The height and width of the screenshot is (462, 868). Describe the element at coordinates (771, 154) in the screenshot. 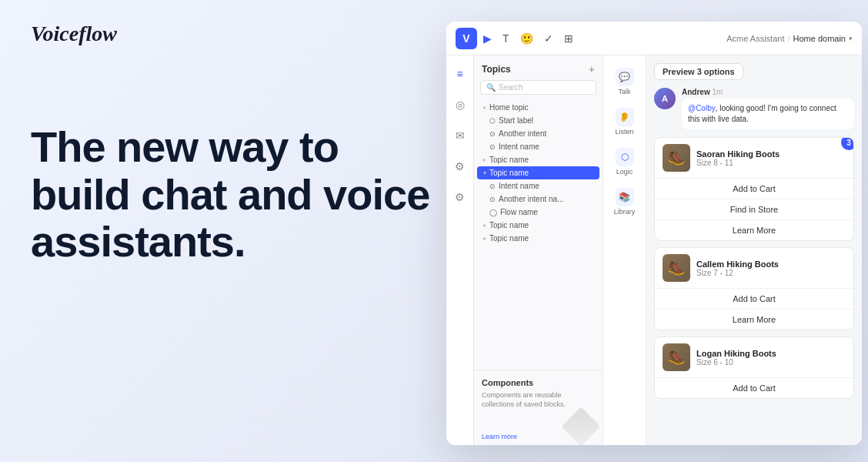

I see `product-name: Saoran Hiking Boots` at that location.